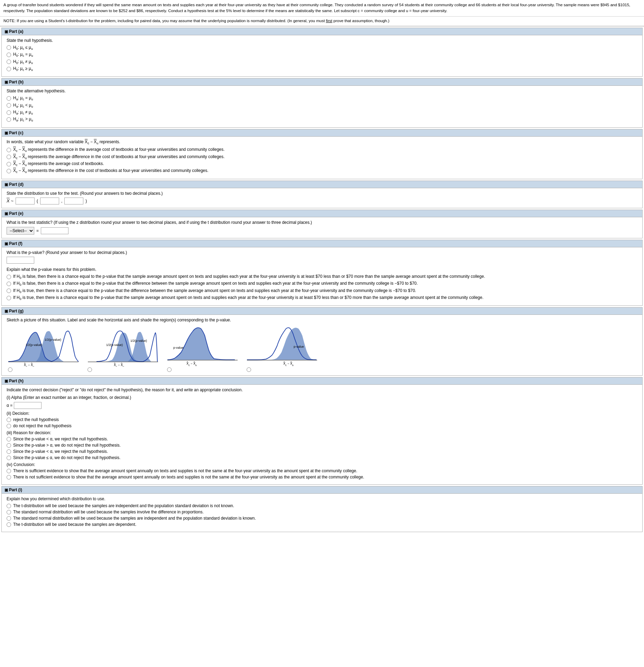 This screenshot has height=667, width=644. What do you see at coordinates (322, 439) in the screenshot?
I see `part-h-reason-opt1: Since the p-value < α, we reject the nul…` at bounding box center [322, 439].